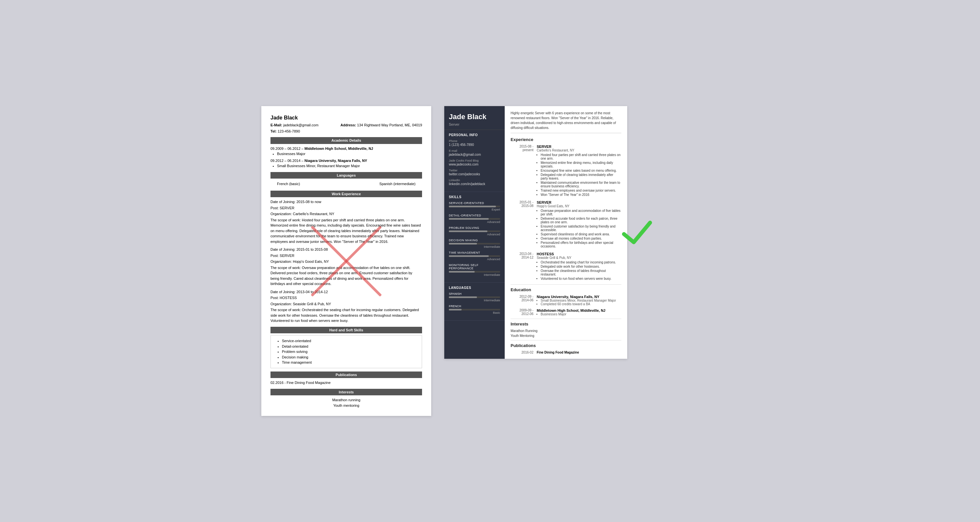 The width and height of the screenshot is (980, 522). I want to click on skill-0: Service-orientated, so click(350, 341).